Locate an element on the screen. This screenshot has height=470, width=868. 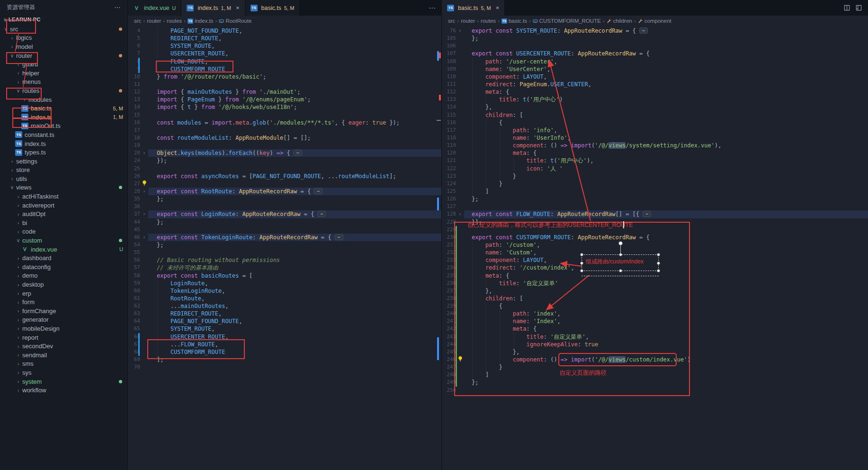
code-line-18: 18const routeModuleList: AppRouteModule[… is located at coordinates (285, 138).